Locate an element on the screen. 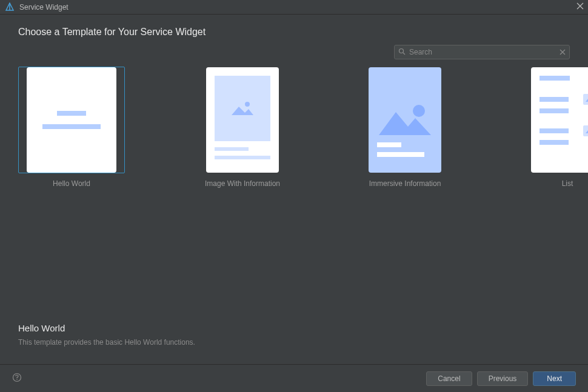 The width and height of the screenshot is (588, 392). template-card-list is located at coordinates (555, 120).